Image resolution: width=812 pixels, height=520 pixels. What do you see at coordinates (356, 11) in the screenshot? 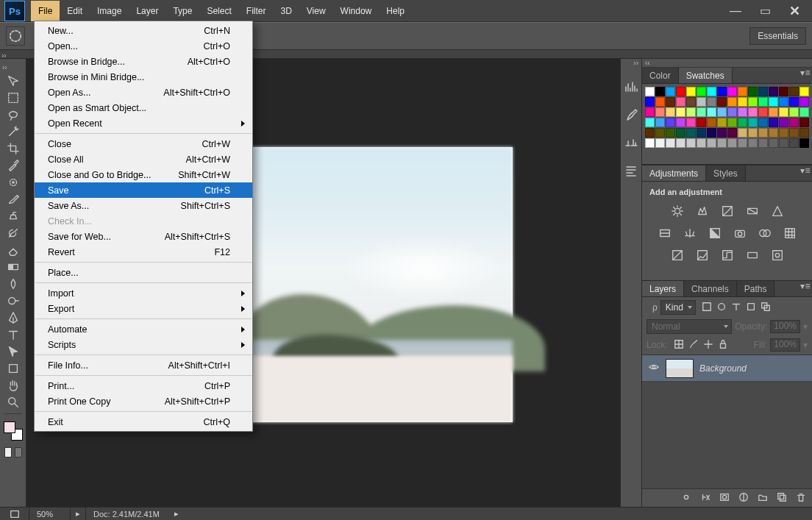
I see `menu-window: Window` at bounding box center [356, 11].